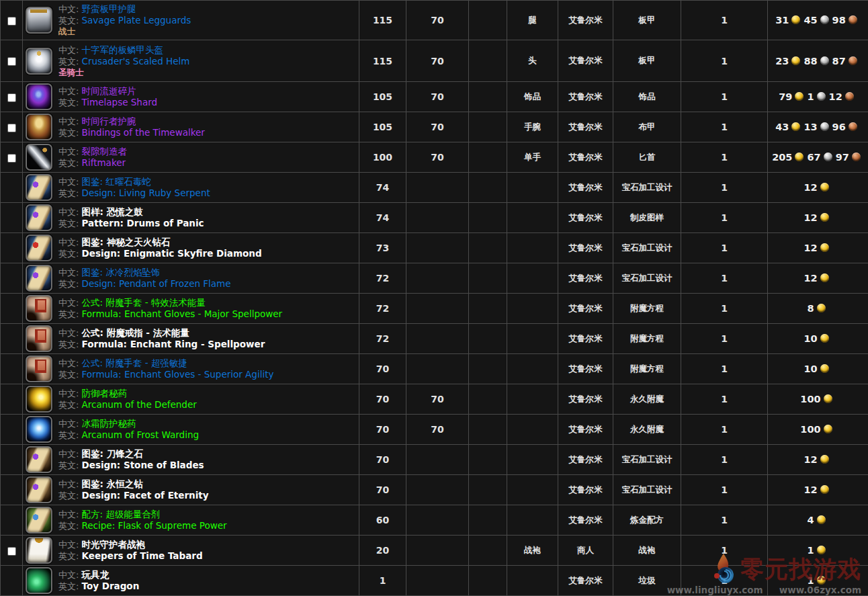  Describe the element at coordinates (144, 302) in the screenshot. I see `item-name-cn: 公式: 附魔手套 - 特效法术能量` at that location.